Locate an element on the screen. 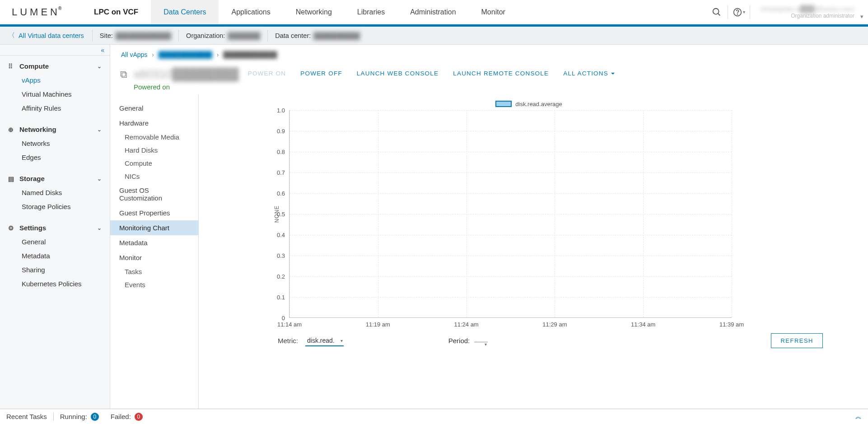 This screenshot has width=868, height=424. metric-label: Metric: is located at coordinates (285, 340).